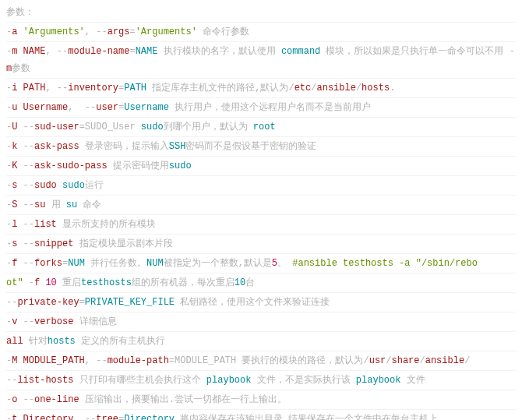 The width and height of the screenshot is (522, 420). Describe the element at coordinates (48, 361) in the screenshot. I see `token-sel: M MODULE_PATH` at that location.